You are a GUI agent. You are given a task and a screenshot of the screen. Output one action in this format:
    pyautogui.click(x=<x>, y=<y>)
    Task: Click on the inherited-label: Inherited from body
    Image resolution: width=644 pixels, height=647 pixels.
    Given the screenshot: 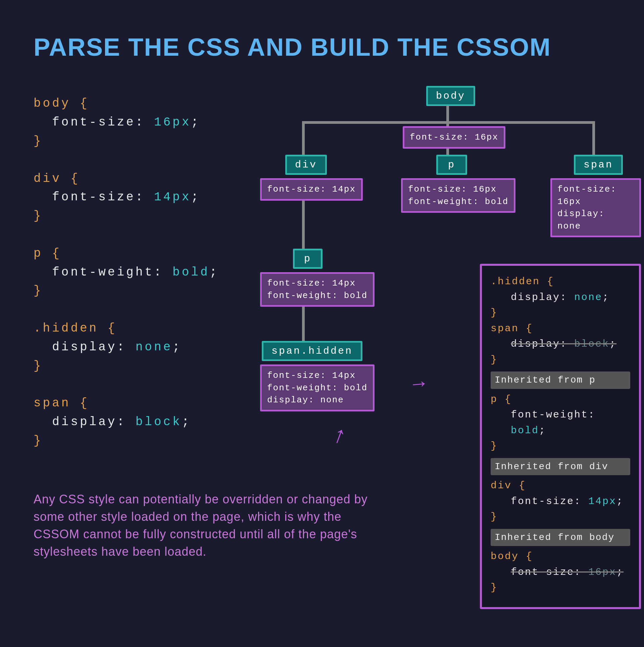 What is the action you would take?
    pyautogui.click(x=560, y=538)
    